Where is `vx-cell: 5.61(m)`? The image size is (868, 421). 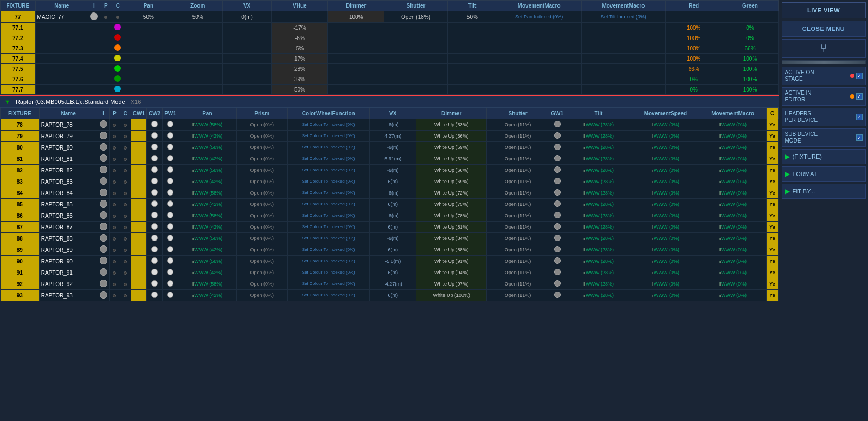 vx-cell: 5.61(m) is located at coordinates (393, 159).